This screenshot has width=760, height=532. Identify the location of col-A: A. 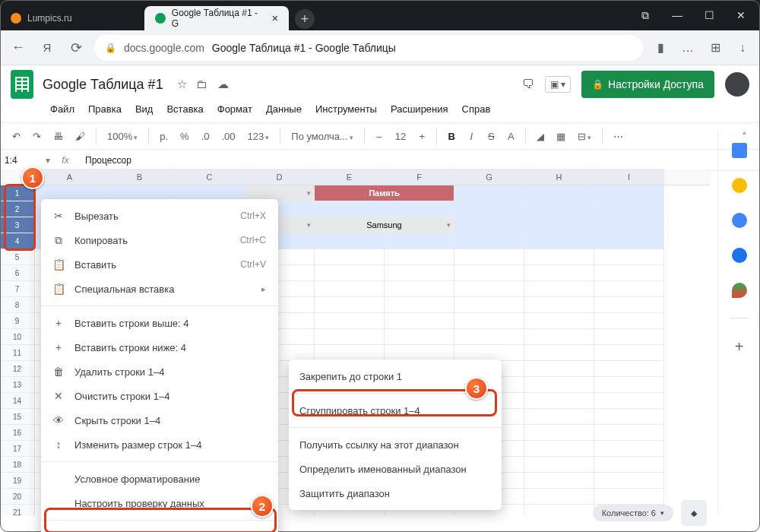
(70, 176).